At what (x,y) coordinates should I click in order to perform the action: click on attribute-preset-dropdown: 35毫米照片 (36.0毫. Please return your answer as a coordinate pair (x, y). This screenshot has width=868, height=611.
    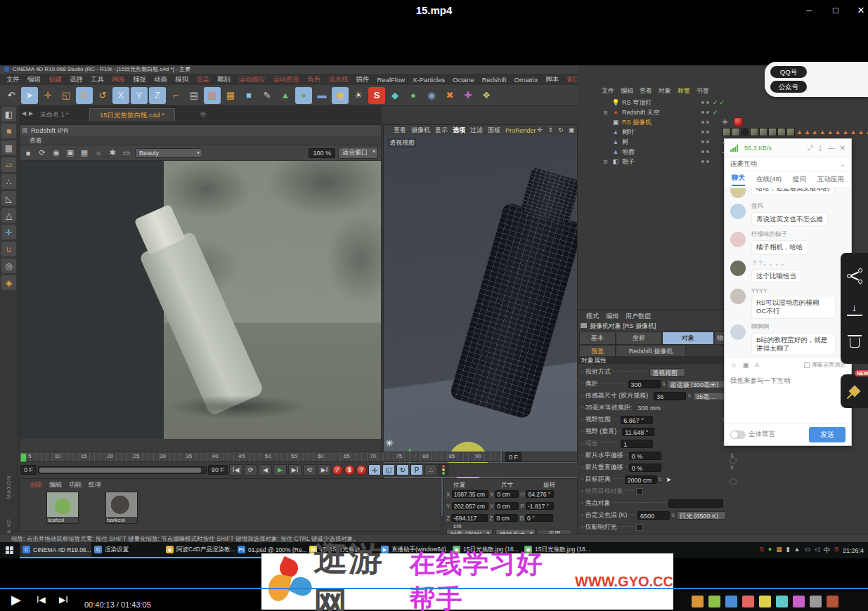
    Looking at the image, I should click on (710, 396).